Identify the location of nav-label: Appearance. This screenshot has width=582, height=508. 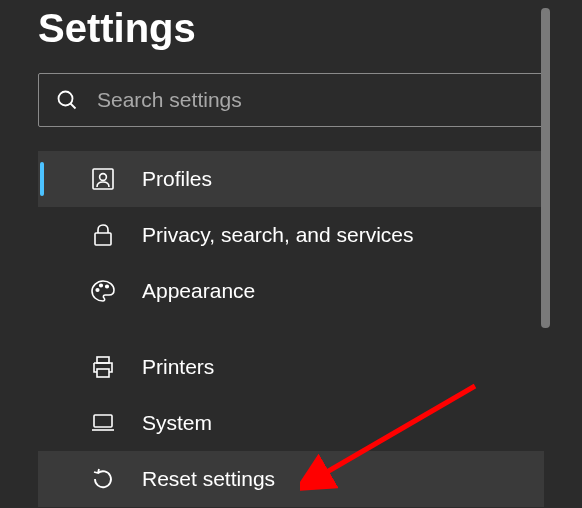
(198, 291).